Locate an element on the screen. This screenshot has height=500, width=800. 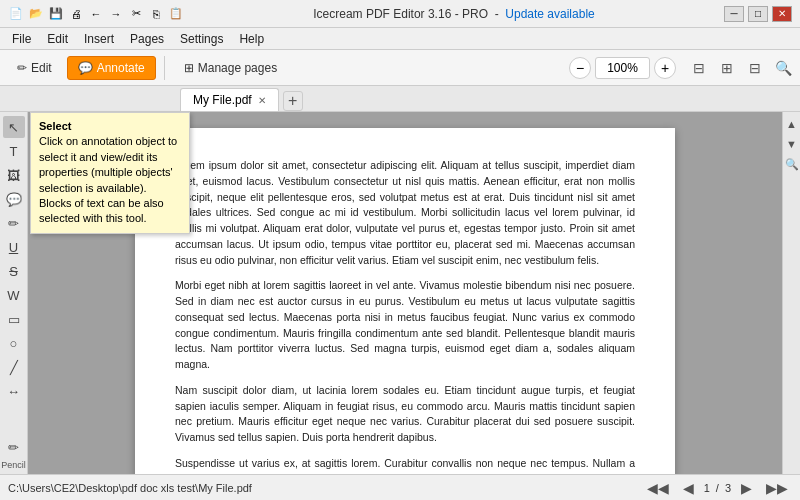
app-title: Icecream PDF Editor 3.16 - PRO - Update … is located at coordinates (454, 14).